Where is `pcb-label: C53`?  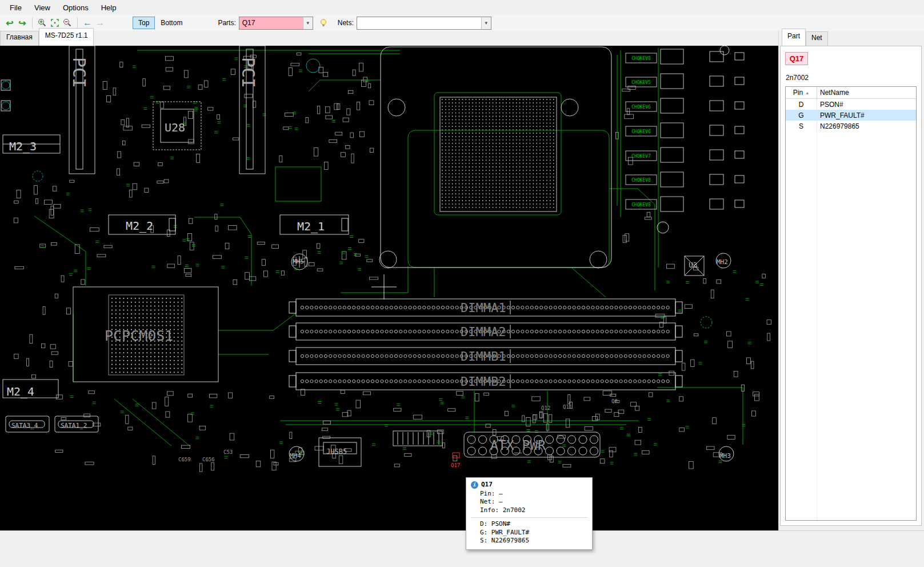
pcb-label: C53 is located at coordinates (228, 452).